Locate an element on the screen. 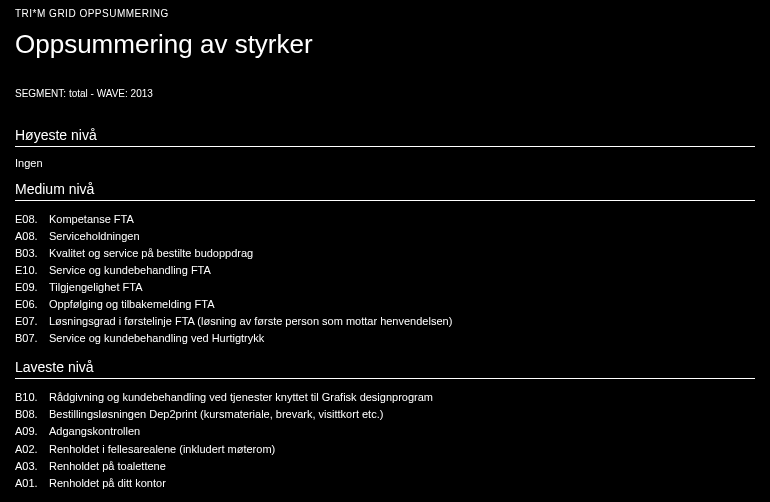  page-title: Oppsummering av styrker is located at coordinates (385, 44).